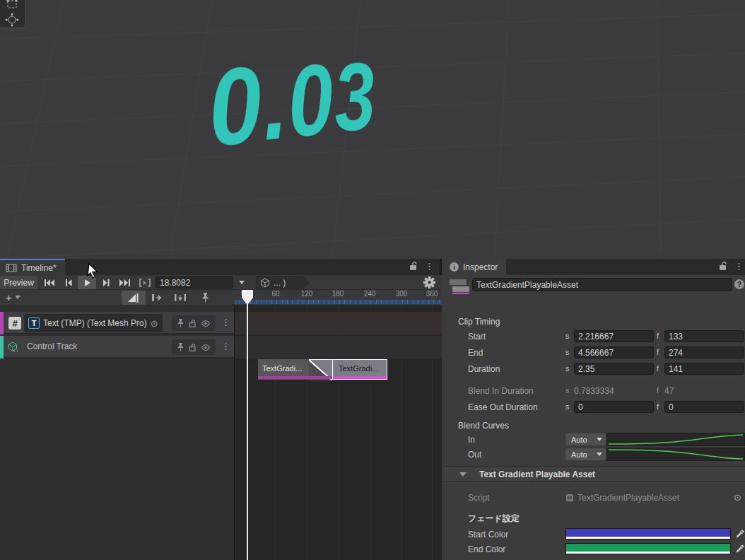 The width and height of the screenshot is (745, 560). What do you see at coordinates (739, 284) in the screenshot?
I see `help-icon: ?` at bounding box center [739, 284].